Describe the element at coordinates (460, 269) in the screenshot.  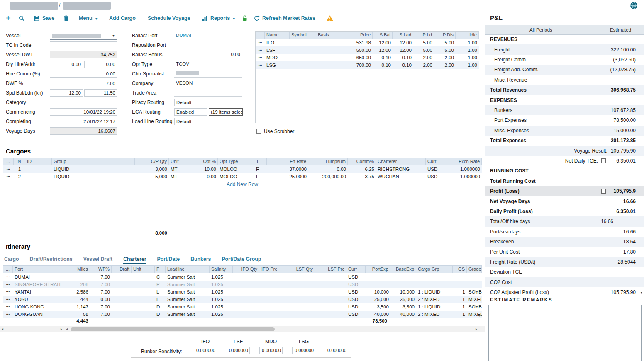
I see `itin-table-col-gs: GS` at that location.